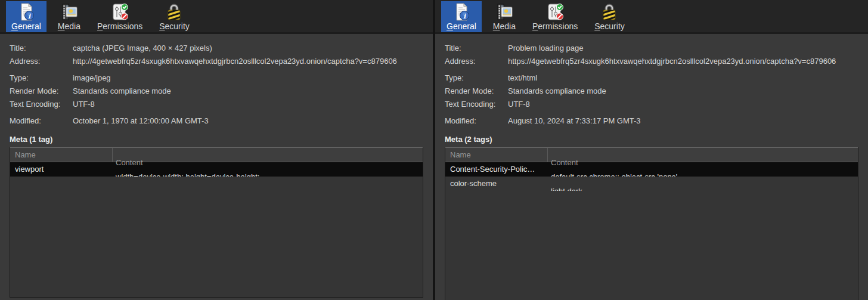 Image resolution: width=868 pixels, height=300 pixels. Describe the element at coordinates (688, 61) in the screenshot. I see `address-value: https://4getwebfrq5zr4sxugk6htxvawqehxtd…` at that location.